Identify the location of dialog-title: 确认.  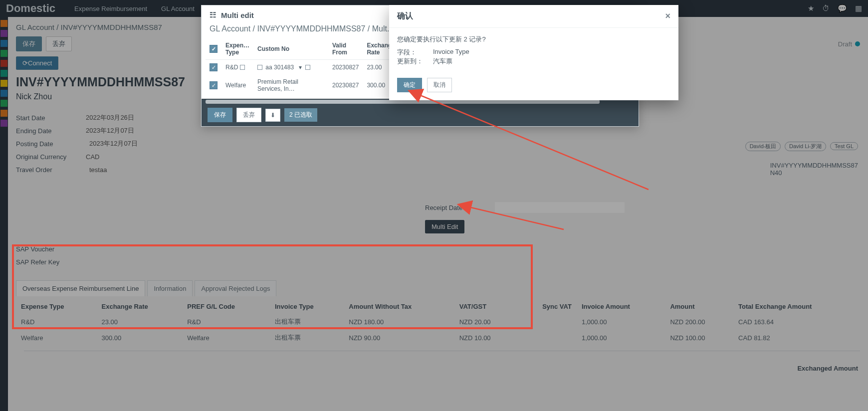
(405, 16).